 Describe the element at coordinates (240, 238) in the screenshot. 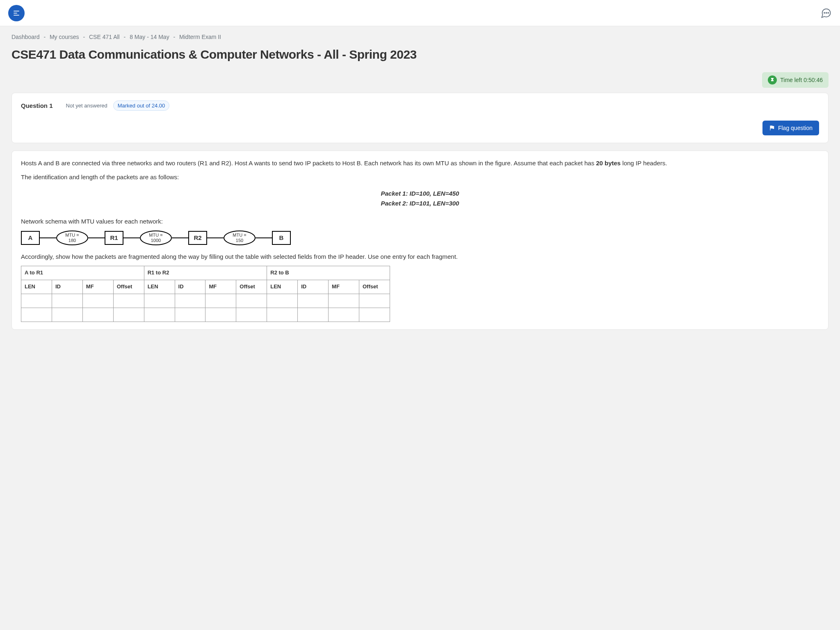

I see `mtu-link-3: MTU = 150` at that location.